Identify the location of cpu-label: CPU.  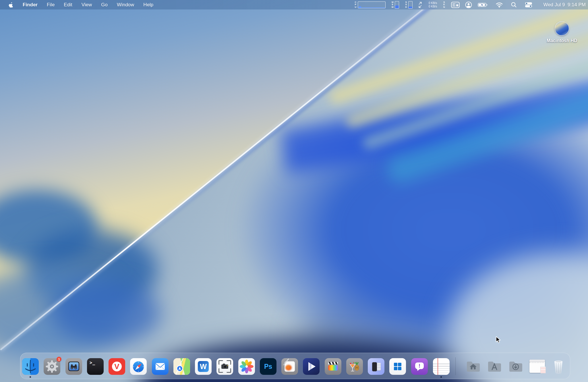
(355, 5).